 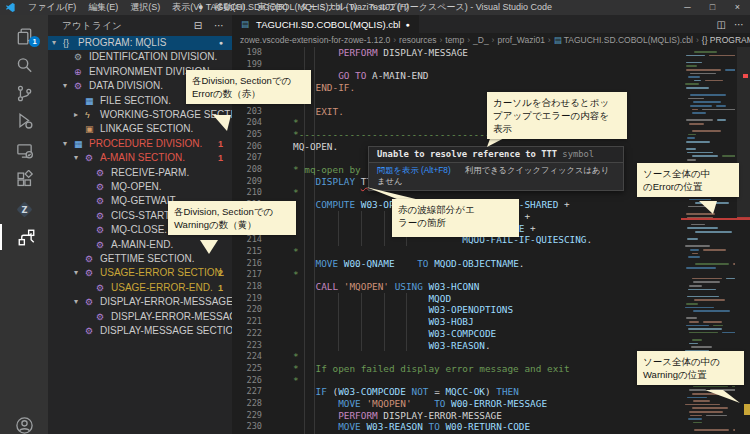 What do you see at coordinates (491, 416) in the screenshot?
I see `code-line: 229 PERFORM DISPLAY-ERROR-MESSAGE` at bounding box center [491, 416].